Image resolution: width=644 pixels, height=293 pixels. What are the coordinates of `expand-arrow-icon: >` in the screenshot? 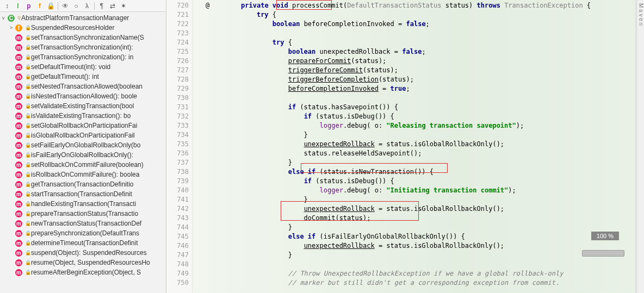 It's located at (13, 28).